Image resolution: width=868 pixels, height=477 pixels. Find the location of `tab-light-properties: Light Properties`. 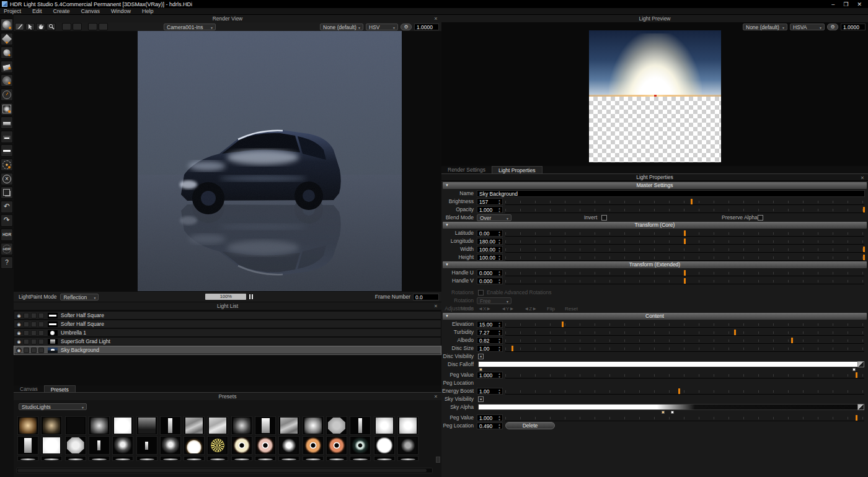

tab-light-properties: Light Properties is located at coordinates (517, 170).